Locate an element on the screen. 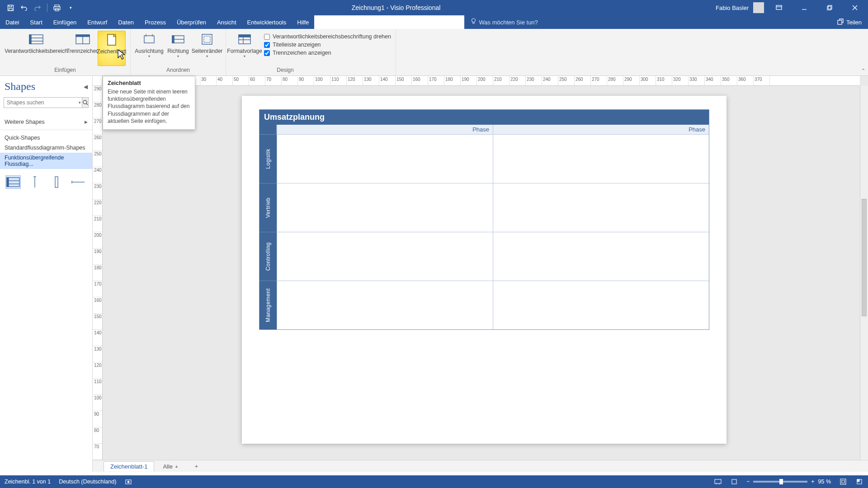 The image size is (868, 488). tab-file: Datei is located at coordinates (12, 22).